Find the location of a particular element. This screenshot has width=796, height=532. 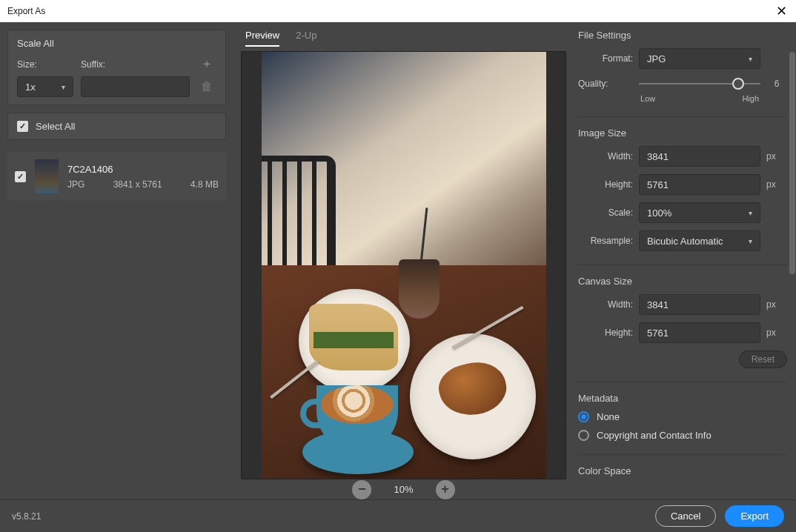

color-space-section: Color Space is located at coordinates (683, 471).